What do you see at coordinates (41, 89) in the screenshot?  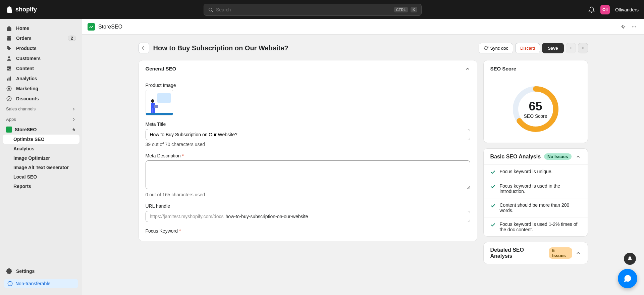 I see `nav-marketing: Marketing` at bounding box center [41, 89].